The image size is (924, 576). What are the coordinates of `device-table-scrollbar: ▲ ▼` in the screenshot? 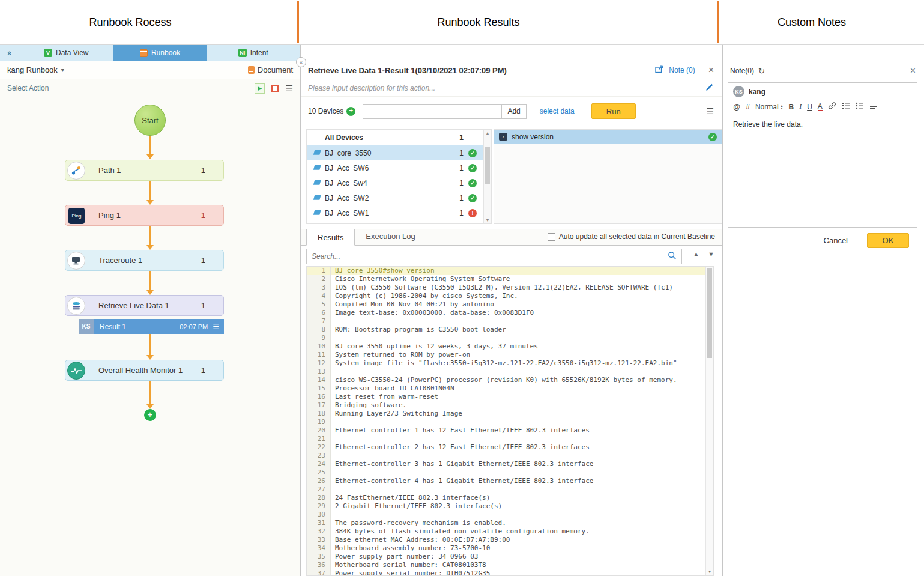 It's located at (488, 177).